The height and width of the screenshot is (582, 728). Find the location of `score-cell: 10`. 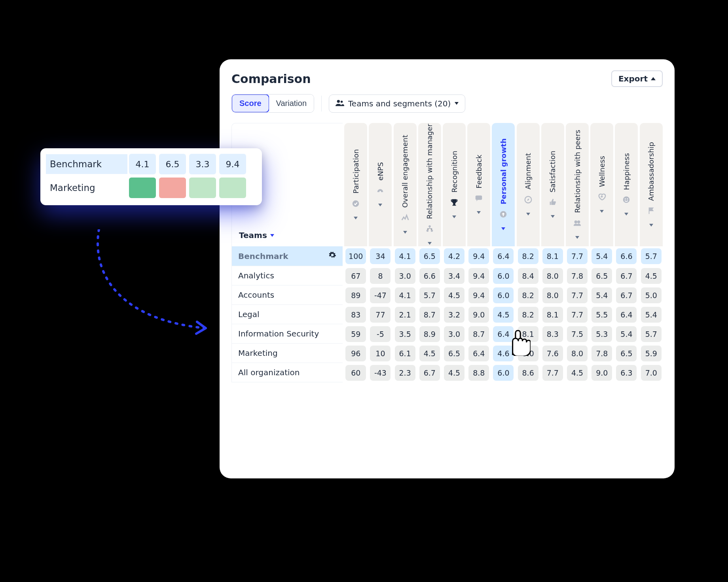

score-cell: 10 is located at coordinates (380, 353).